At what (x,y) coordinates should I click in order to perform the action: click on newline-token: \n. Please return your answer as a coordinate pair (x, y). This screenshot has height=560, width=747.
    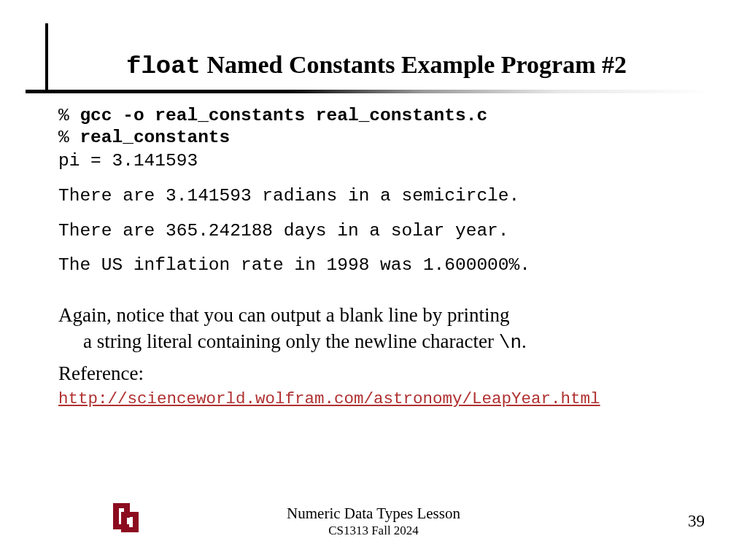
    Looking at the image, I should click on (511, 343).